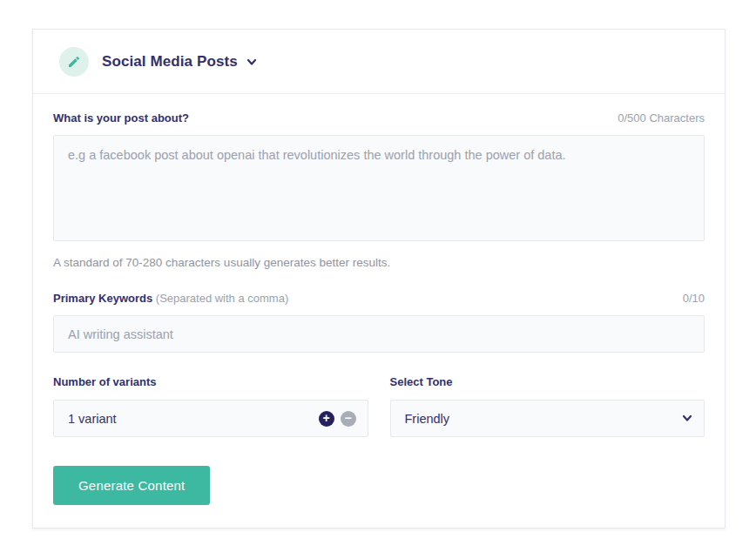 The width and height of the screenshot is (756, 559). Describe the element at coordinates (379, 62) in the screenshot. I see `card-header: Social Media Posts` at that location.